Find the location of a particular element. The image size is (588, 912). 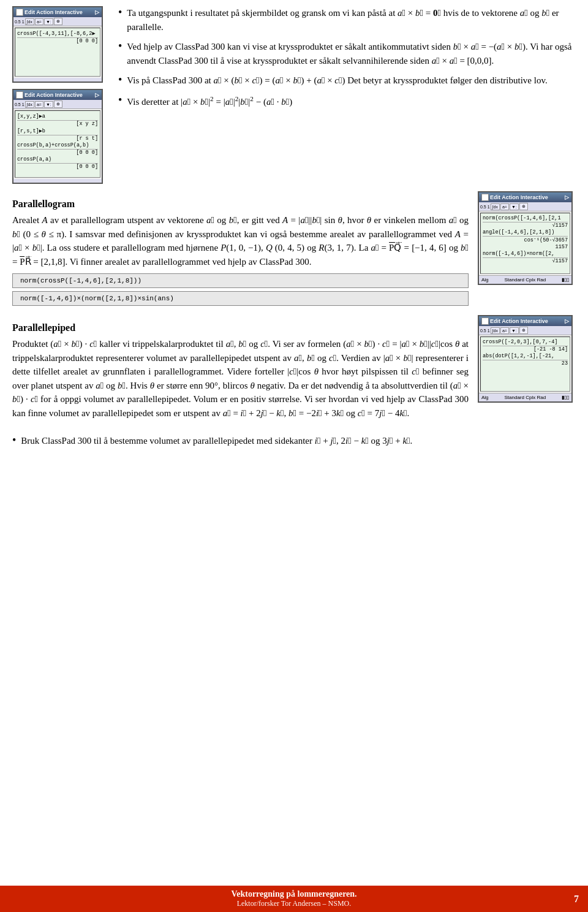

bottom-bullet-content: Bruk ClassPad 300 til å bestemme volumet… is located at coordinates (298, 441).